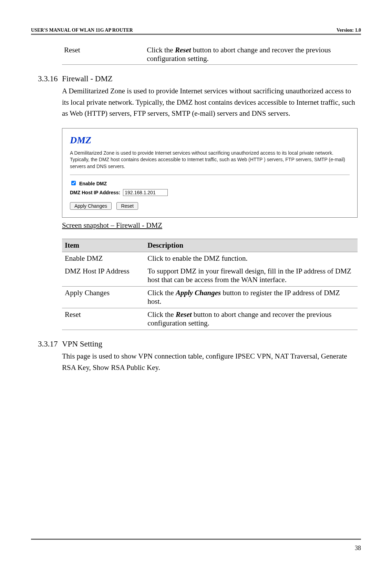 The width and height of the screenshot is (392, 569). I want to click on enable-dmz-checkbox, so click(74, 183).